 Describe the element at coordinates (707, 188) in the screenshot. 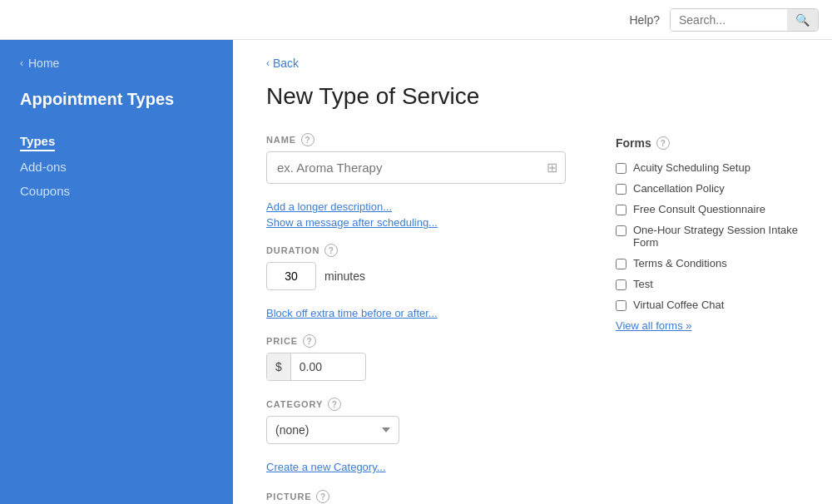

I see `form-item-cancellation: Cancellation Policy` at that location.